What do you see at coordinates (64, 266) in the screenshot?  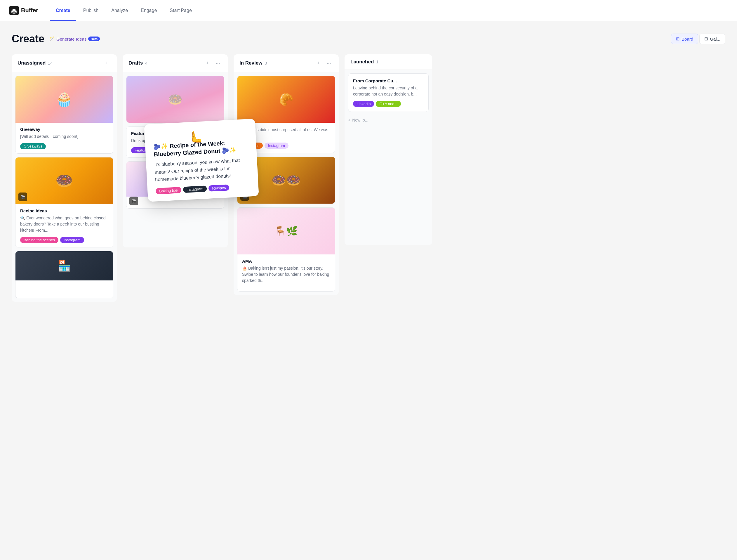 I see `storefront-image-bg: 🏪` at bounding box center [64, 266].